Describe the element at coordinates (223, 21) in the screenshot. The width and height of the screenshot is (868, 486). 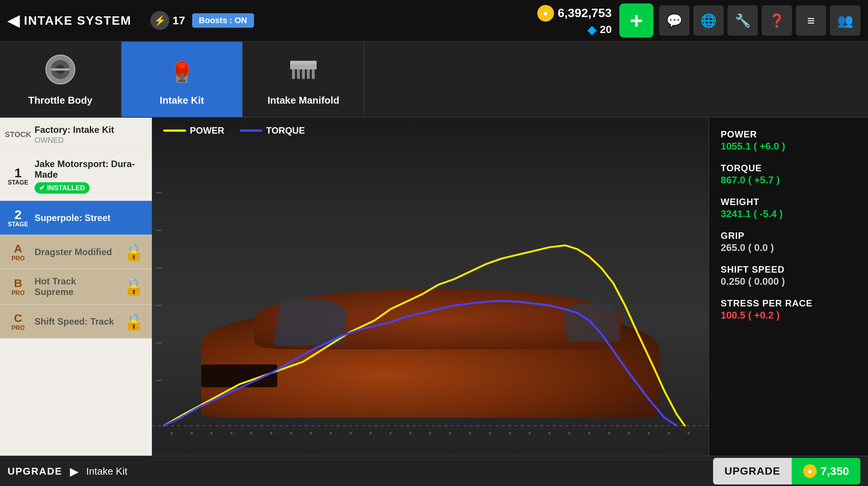
I see `boosts-badge: Boosts : ON` at that location.